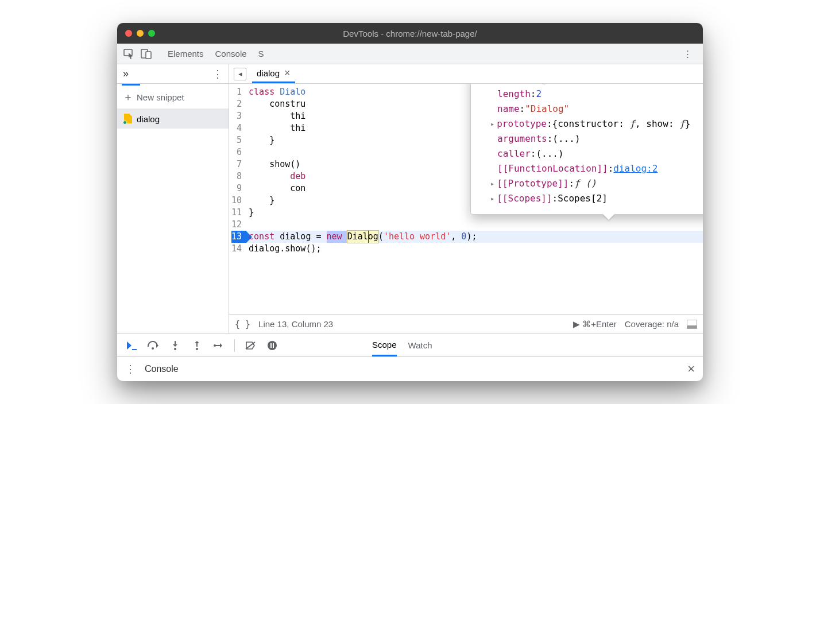 The image size is (820, 644). What do you see at coordinates (410, 54) in the screenshot?
I see `main-toolbar: Elements Console S ⋮` at bounding box center [410, 54].